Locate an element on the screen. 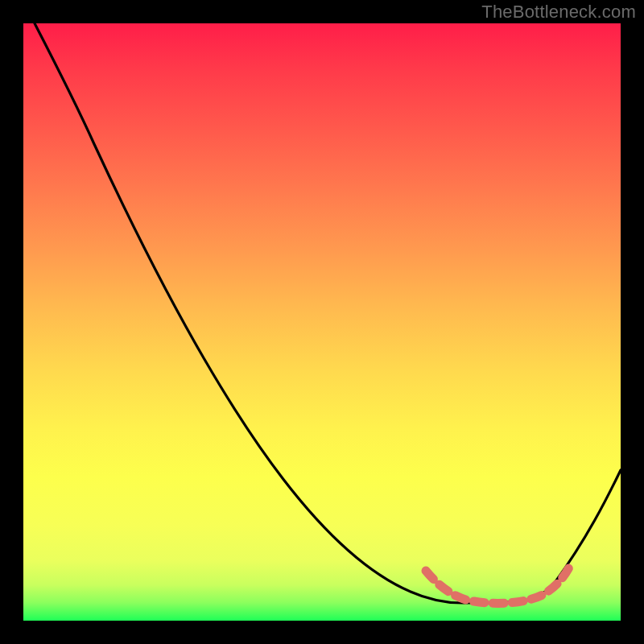 The width and height of the screenshot is (644, 644). optimal-range-marker is located at coordinates (498, 584).